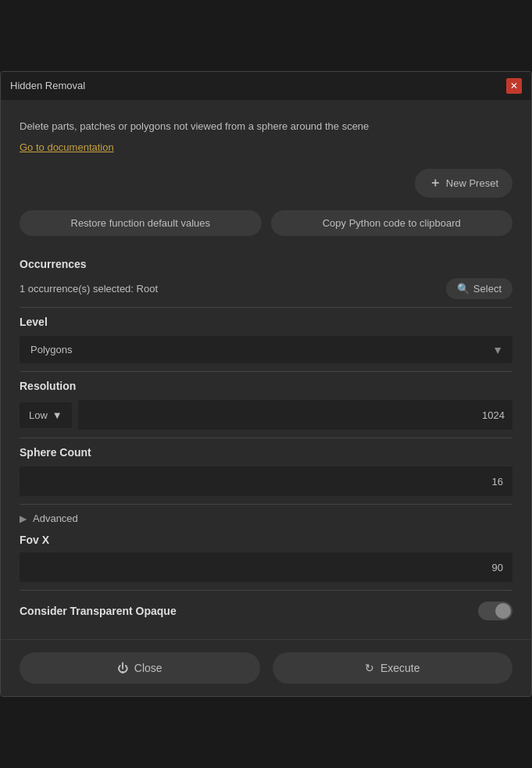  I want to click on resolution-preset-dropdown: Low ▼, so click(45, 416).